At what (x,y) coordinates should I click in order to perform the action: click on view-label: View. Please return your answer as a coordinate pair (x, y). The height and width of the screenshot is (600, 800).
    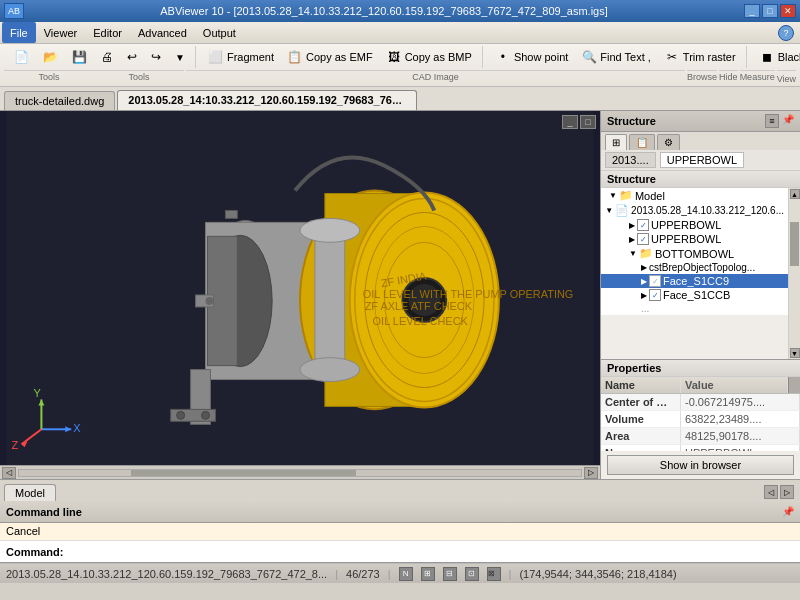
    Looking at the image, I should click on (786, 79).